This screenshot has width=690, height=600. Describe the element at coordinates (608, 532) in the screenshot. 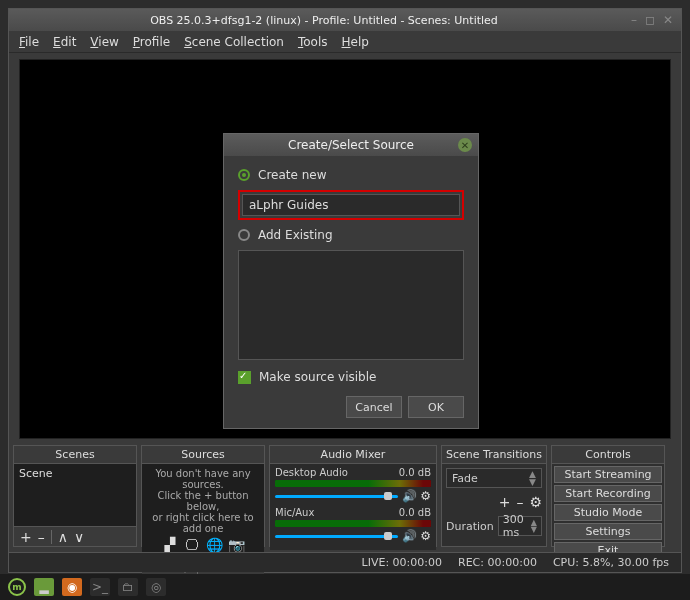

I see `settings-button: Settings` at that location.